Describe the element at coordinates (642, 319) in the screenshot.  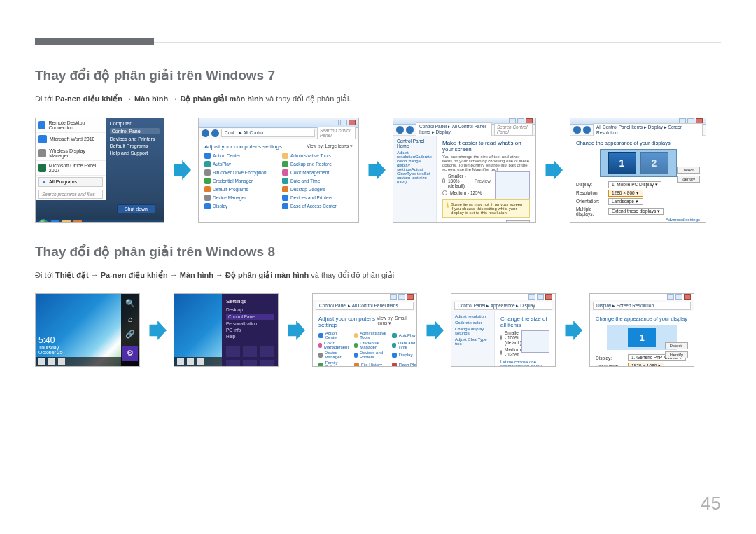
I see `sr-title: Change the appearance of your display` at that location.